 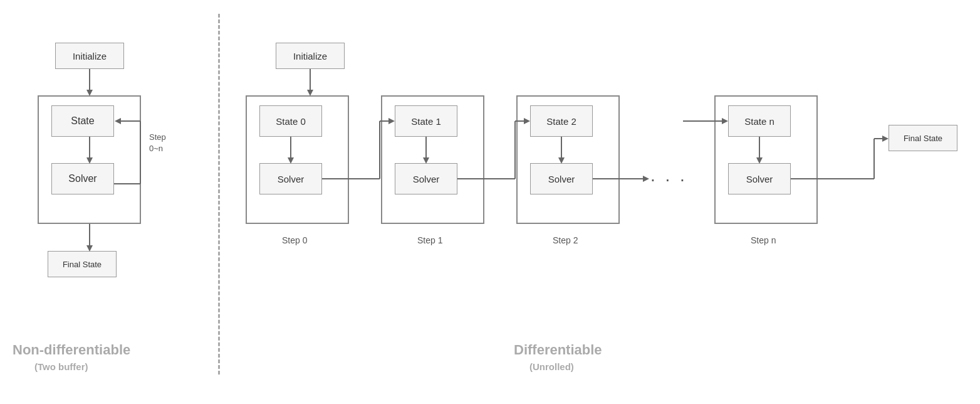 I want to click on non-diff-subtitle: (Two buffer), so click(x=61, y=366).